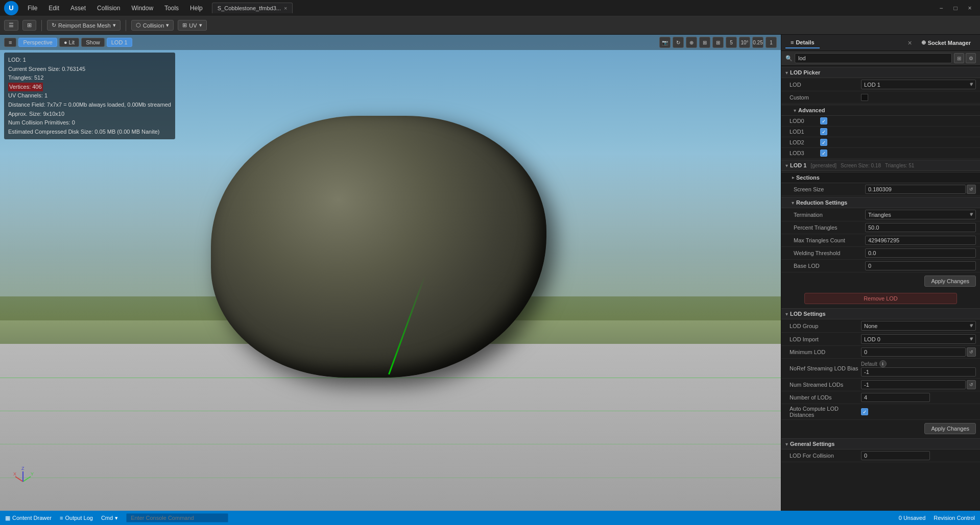  Describe the element at coordinates (29, 518) in the screenshot. I see `content-drawer-button: ▦ Content Drawer` at that location.